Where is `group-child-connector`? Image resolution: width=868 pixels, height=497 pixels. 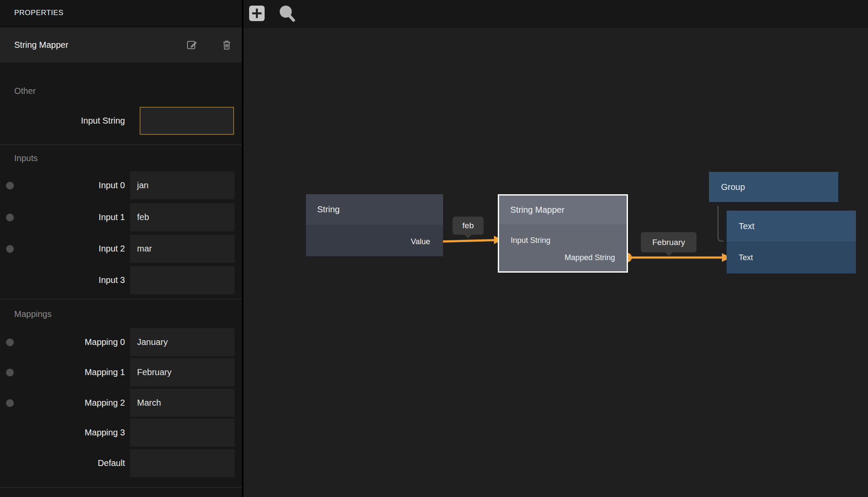 group-child-connector is located at coordinates (721, 224).